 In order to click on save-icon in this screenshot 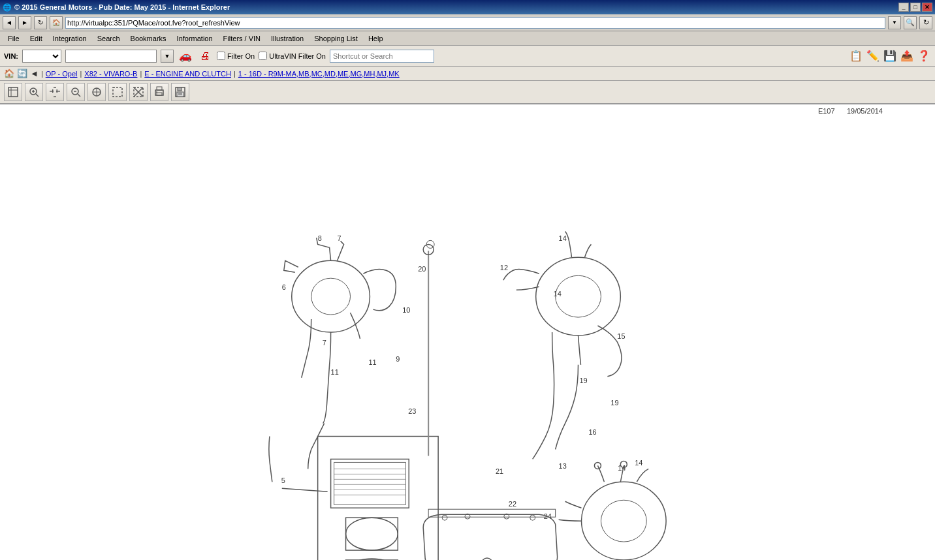, I will do `click(180, 92)`.